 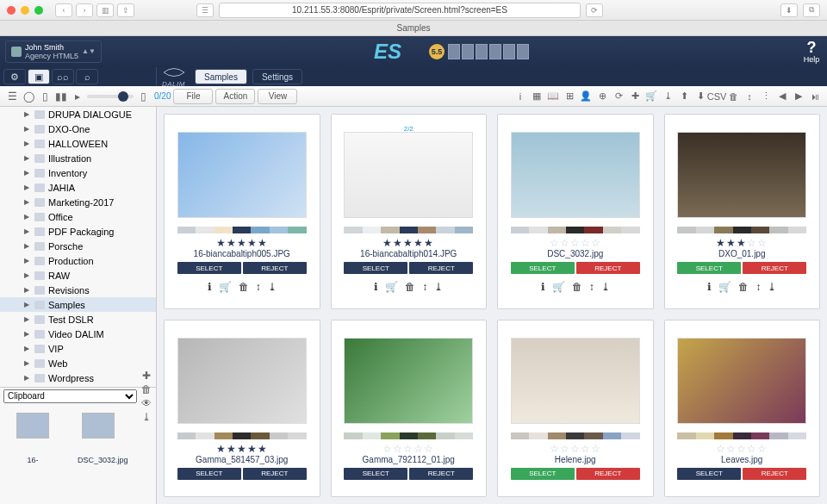 What do you see at coordinates (78, 217) in the screenshot?
I see `tree-item: ▶Office` at bounding box center [78, 217].